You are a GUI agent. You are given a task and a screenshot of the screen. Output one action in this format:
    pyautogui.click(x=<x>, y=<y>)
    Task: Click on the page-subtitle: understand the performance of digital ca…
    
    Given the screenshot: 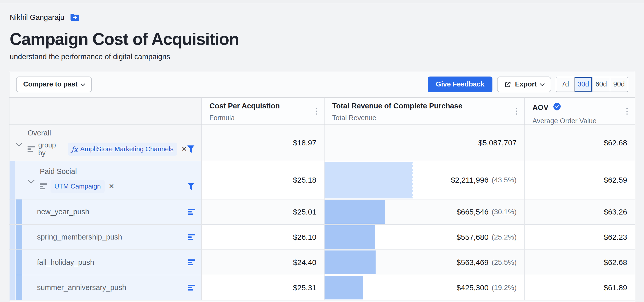 What is the action you would take?
    pyautogui.click(x=327, y=57)
    